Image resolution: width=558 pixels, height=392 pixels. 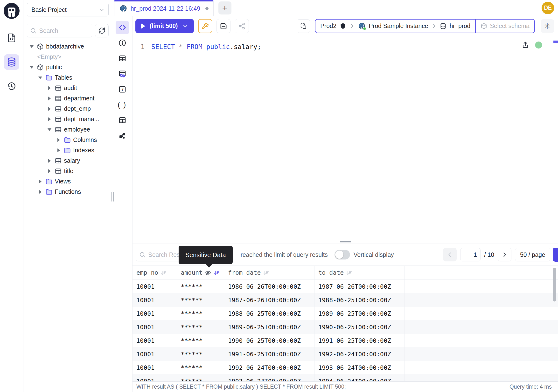 I want to click on sidebar-search-box, so click(x=59, y=31).